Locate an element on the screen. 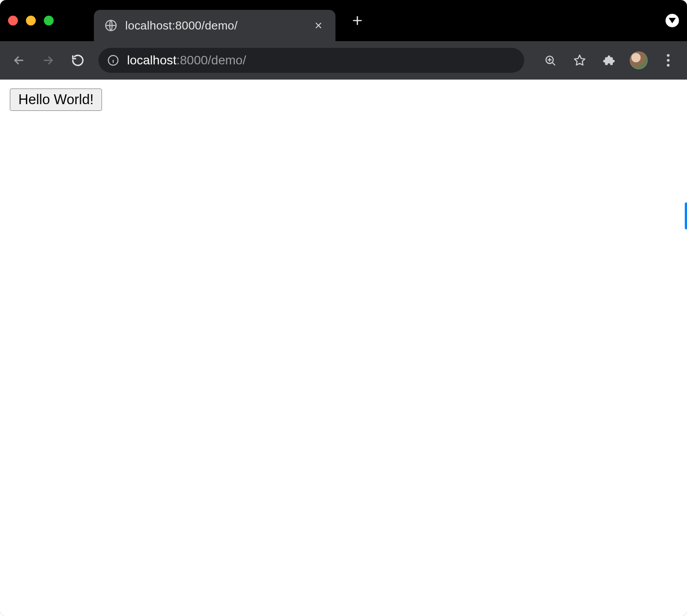 The width and height of the screenshot is (687, 616). url-path: :8000/demo/ is located at coordinates (212, 60).